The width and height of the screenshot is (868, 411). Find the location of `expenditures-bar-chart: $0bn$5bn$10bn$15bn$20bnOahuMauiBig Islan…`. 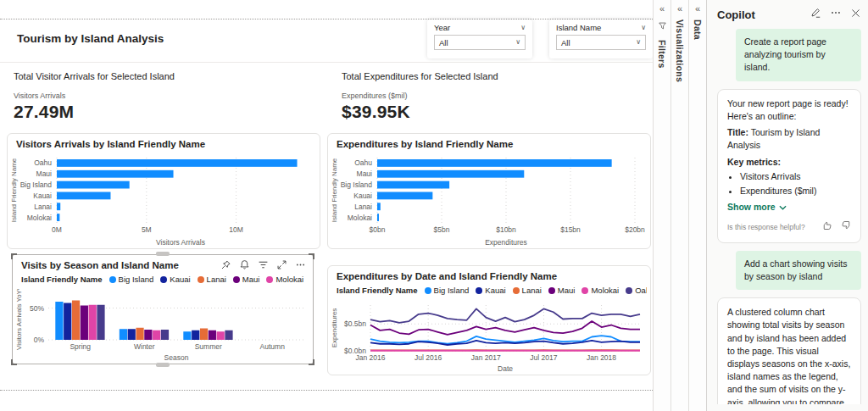

expenditures-bar-chart: $0bn$5bn$10bn$15bn$20bnOahuMauiBig Islan… is located at coordinates (489, 200).